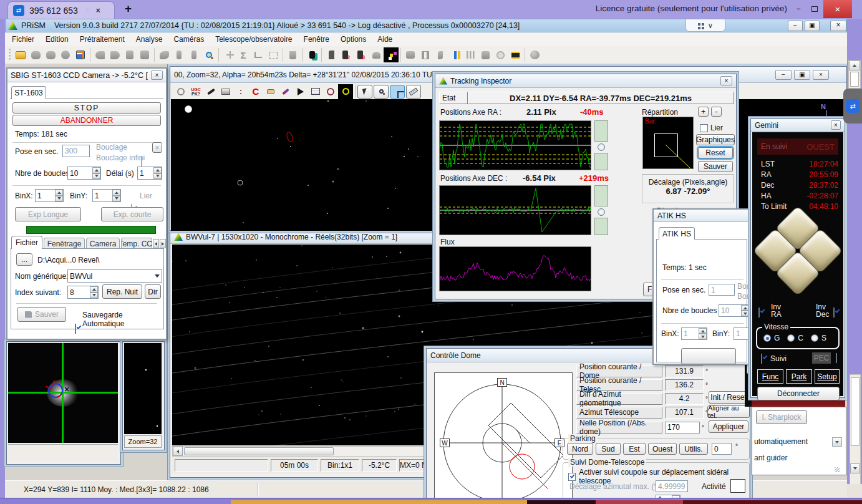 Image resolution: width=862 pixels, height=504 pixels. Describe the element at coordinates (608, 449) in the screenshot. I see `park-sud-button: Sud` at that location.